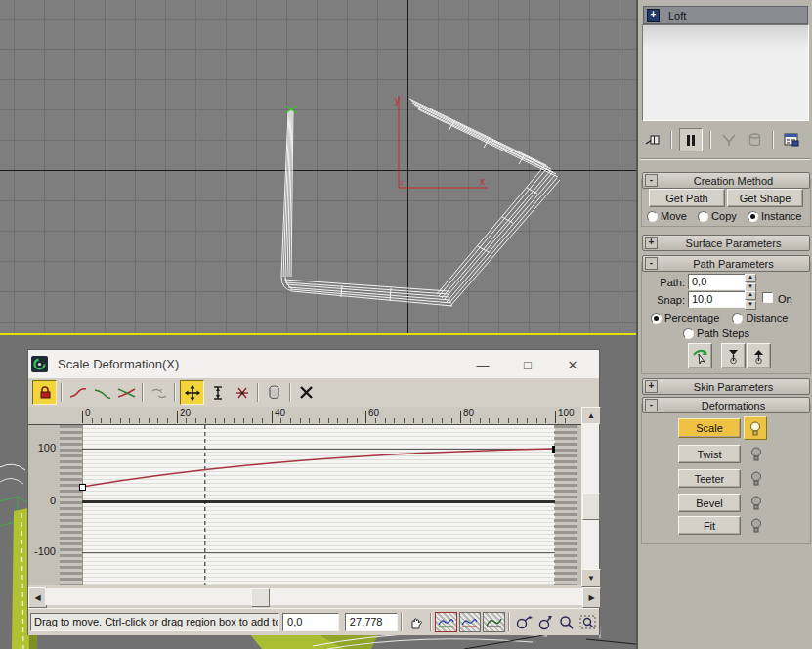  Describe the element at coordinates (260, 598) in the screenshot. I see `hscroll-thumb` at that location.